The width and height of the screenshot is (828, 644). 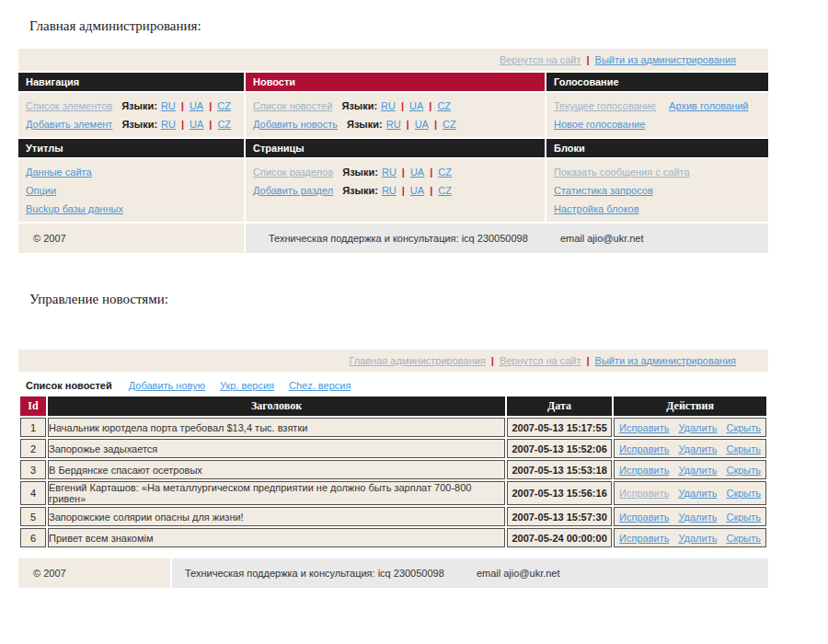 I want to click on section-item: Список элементовЯзыки:RU|UA|CZ, so click(x=131, y=106).